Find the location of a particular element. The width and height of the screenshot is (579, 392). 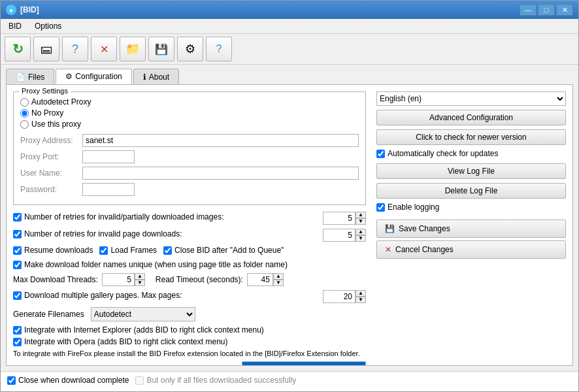

proxy-usethis-radio is located at coordinates (25, 124).